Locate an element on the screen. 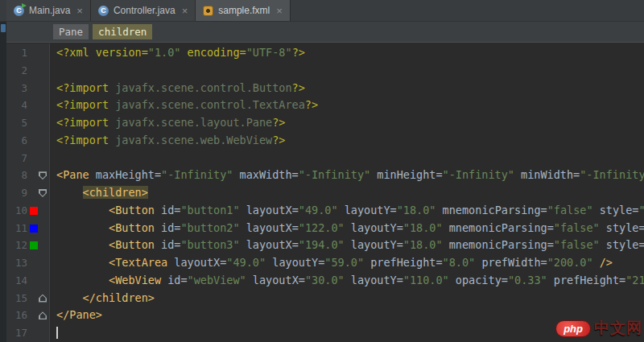 This screenshot has width=644, height=342. line-number: 8 is located at coordinates (17, 175).